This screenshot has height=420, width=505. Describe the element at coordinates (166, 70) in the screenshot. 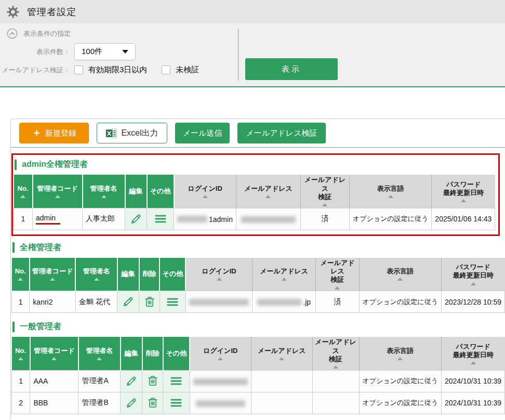

I see `unverified-checkbox` at that location.